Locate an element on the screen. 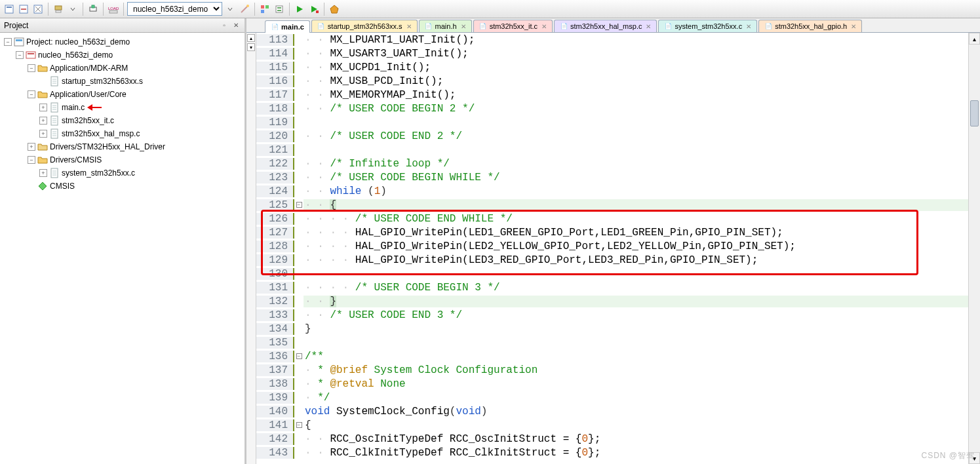 This screenshot has height=464, width=980. code-line: 116· · MX_USB_PCD_Init(); is located at coordinates (612, 81).